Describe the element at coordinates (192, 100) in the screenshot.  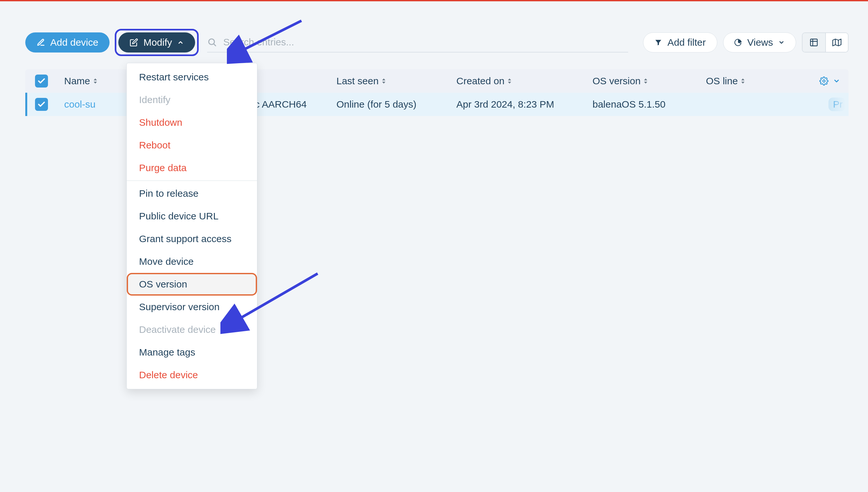
I see `menu-item-identify: Identify` at that location.